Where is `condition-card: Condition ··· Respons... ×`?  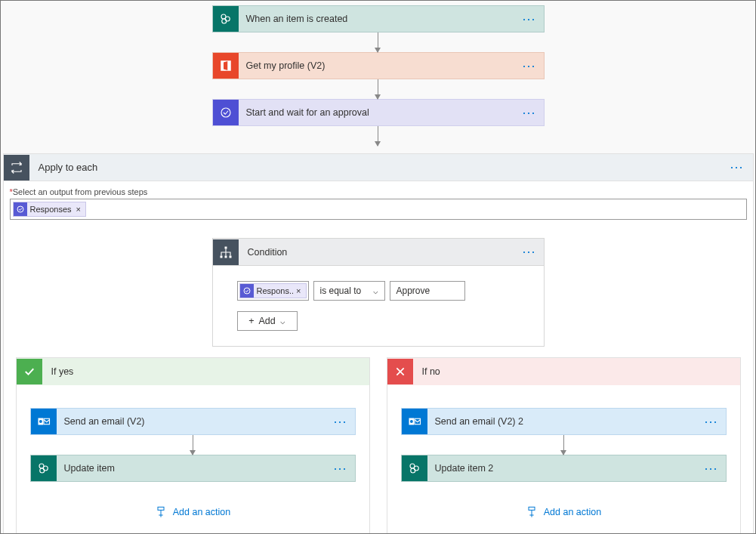
condition-card: Condition ··· Respons... × is located at coordinates (378, 292).